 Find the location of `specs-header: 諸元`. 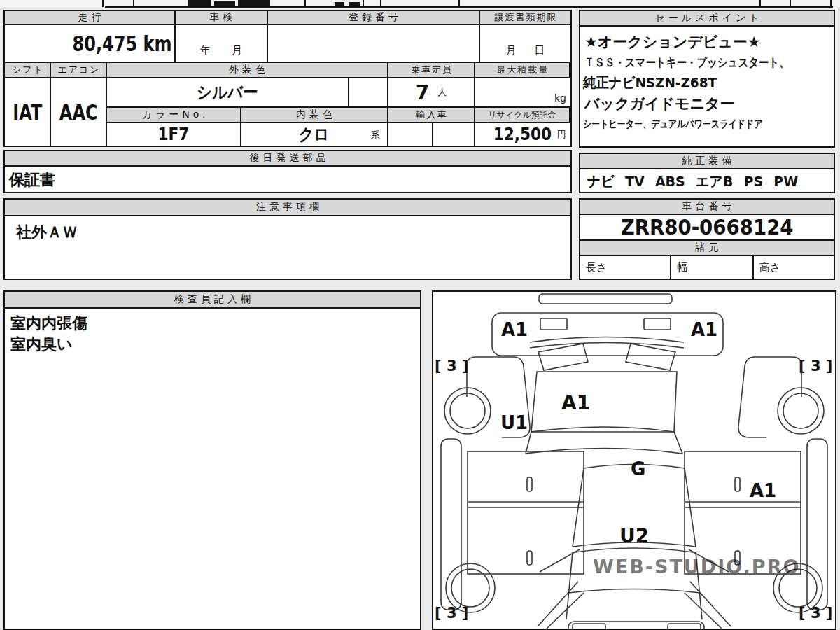

specs-header: 諸元 is located at coordinates (707, 248).